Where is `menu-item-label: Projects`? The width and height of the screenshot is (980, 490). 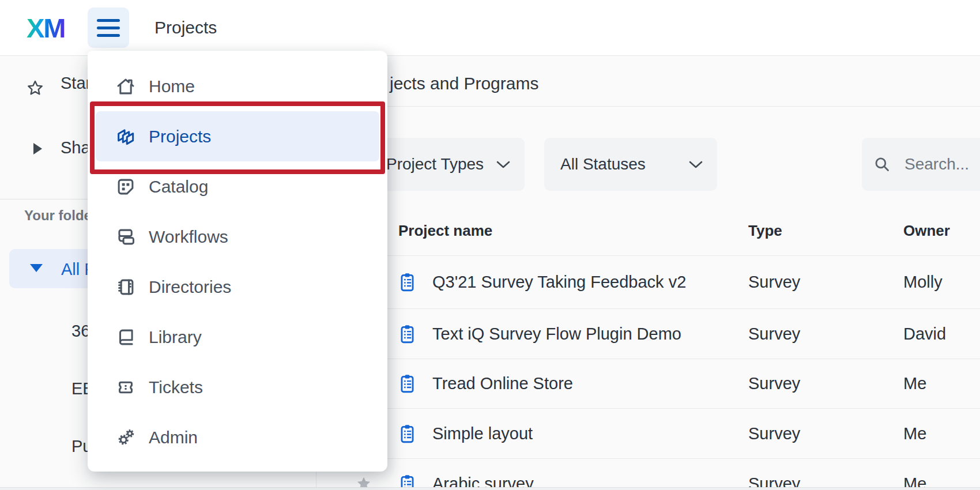
menu-item-label: Projects is located at coordinates (180, 137).